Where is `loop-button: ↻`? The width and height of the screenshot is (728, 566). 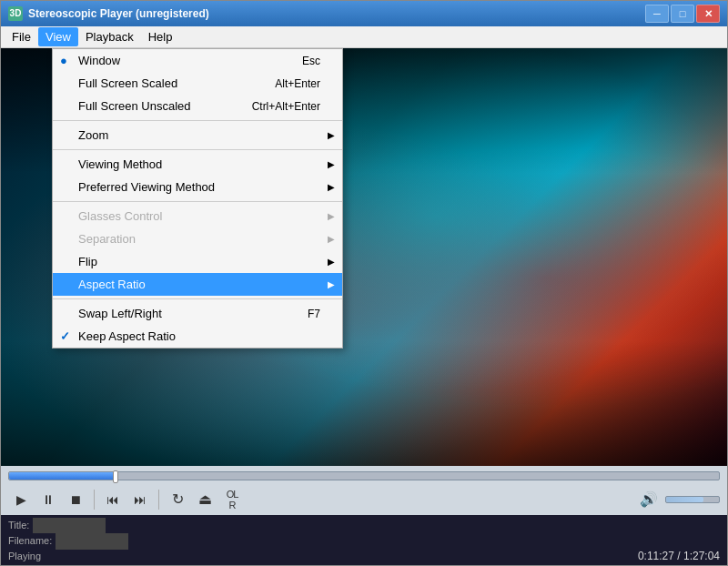 loop-button: ↻ is located at coordinates (177, 500).